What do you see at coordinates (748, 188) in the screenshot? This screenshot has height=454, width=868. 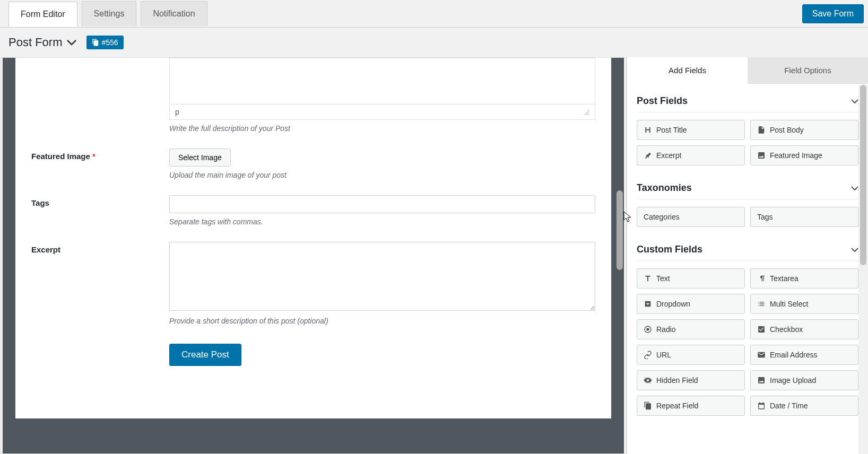 I see `section-taxonomies: Taxonomies` at bounding box center [748, 188].